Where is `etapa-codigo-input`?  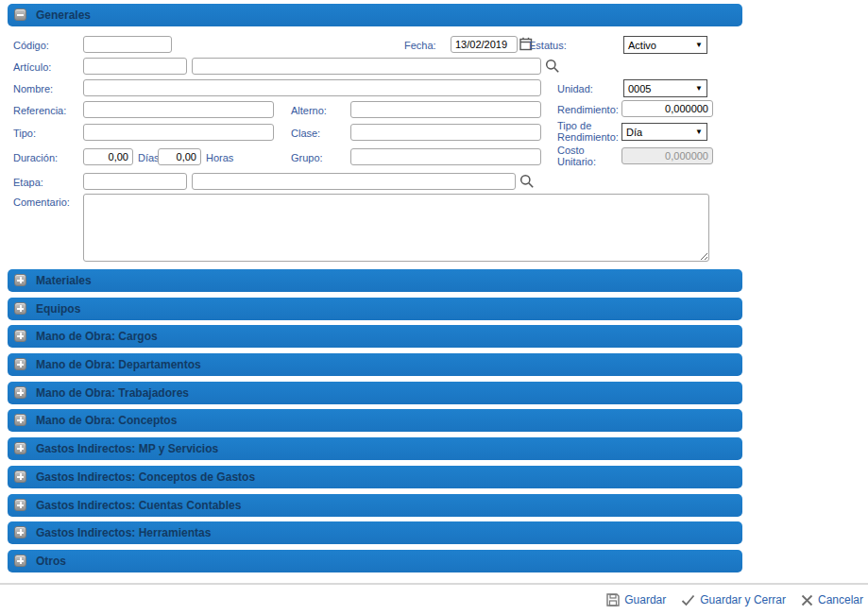 etapa-codigo-input is located at coordinates (135, 181).